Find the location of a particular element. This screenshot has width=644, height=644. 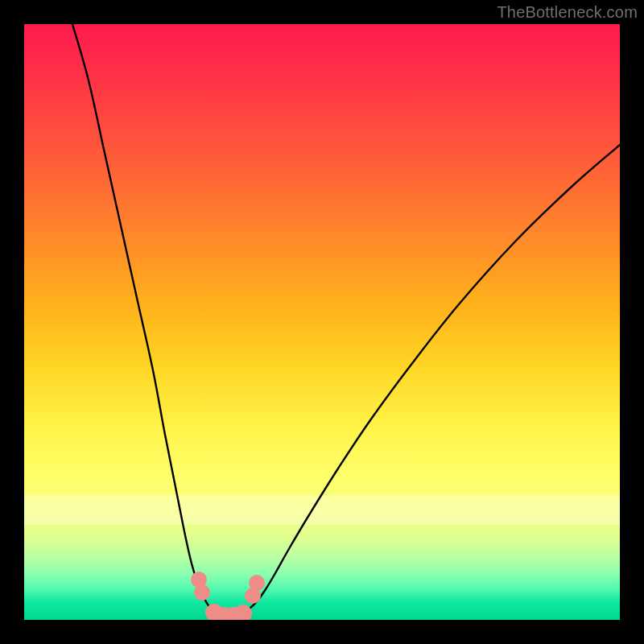

watermark-text: TheBottleneck.com is located at coordinates (567, 13).